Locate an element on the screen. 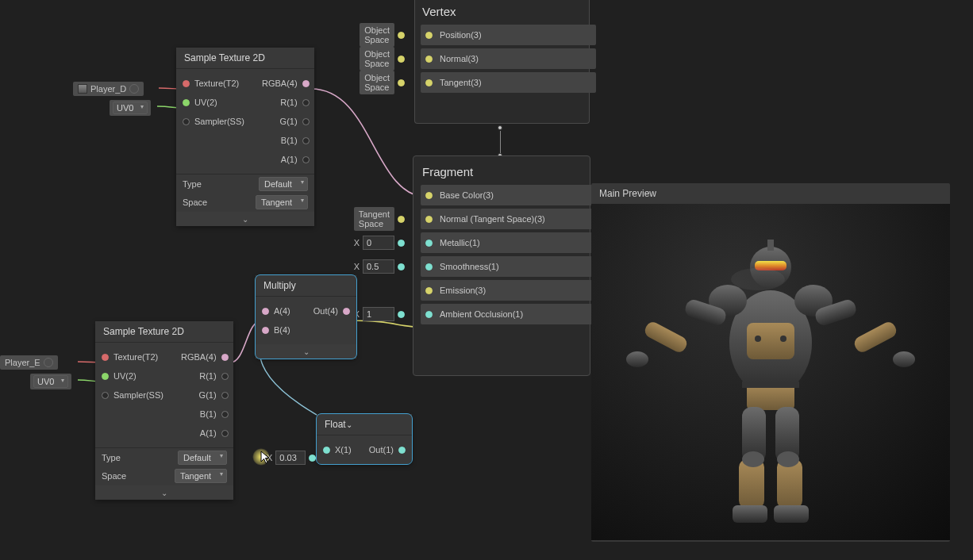 This screenshot has width=973, height=560. node-title: Float ⌄ is located at coordinates (364, 425).